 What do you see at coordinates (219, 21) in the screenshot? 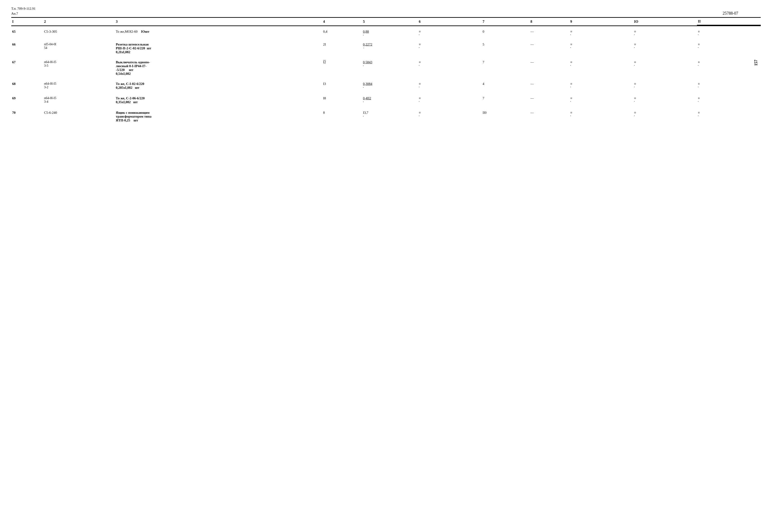
I see `col-header-3: 3` at bounding box center [219, 21].